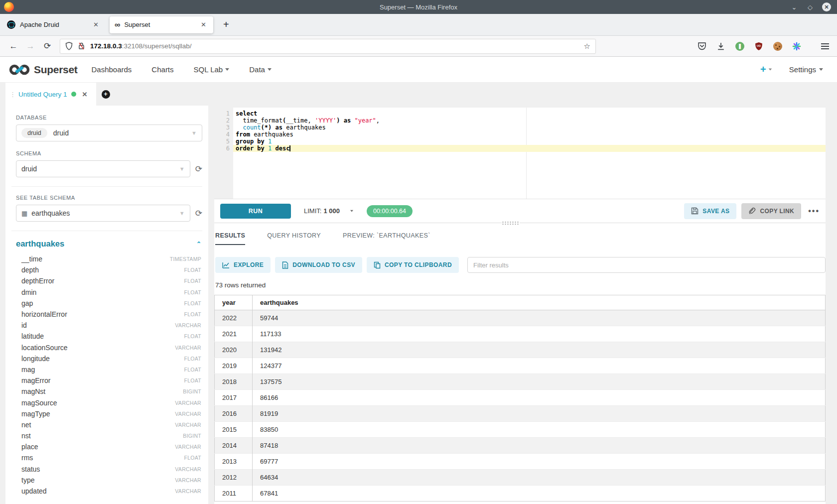 The width and height of the screenshot is (837, 504). I want to click on drag-grip-icon: ⋮, so click(12, 95).